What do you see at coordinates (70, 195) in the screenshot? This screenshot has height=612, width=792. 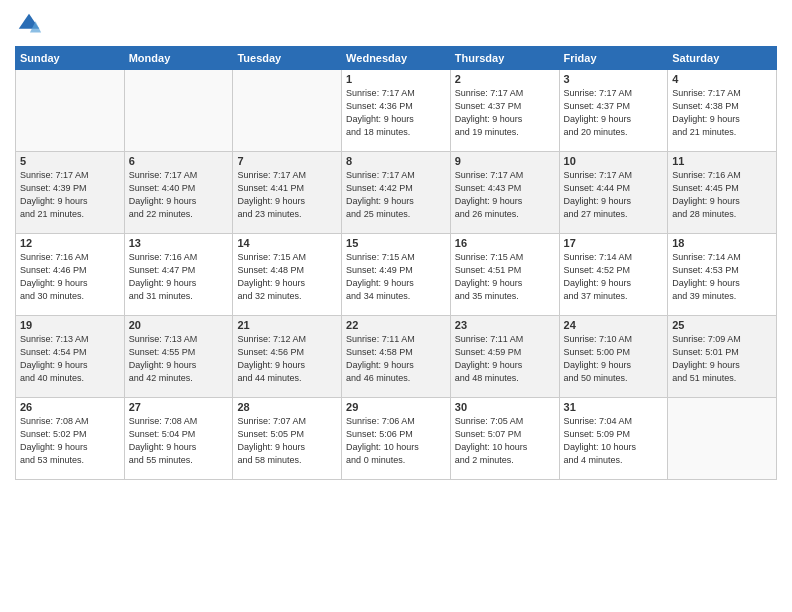 I see `day-info: Sunrise: 7:17 AMSunset: 4:39 PMDaylight:…` at bounding box center [70, 195].